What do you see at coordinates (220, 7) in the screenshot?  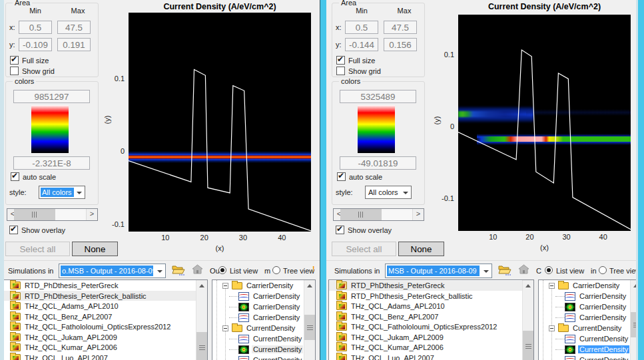 I see `plot-title: Current Density (A/eV/cm^2)` at bounding box center [220, 7].